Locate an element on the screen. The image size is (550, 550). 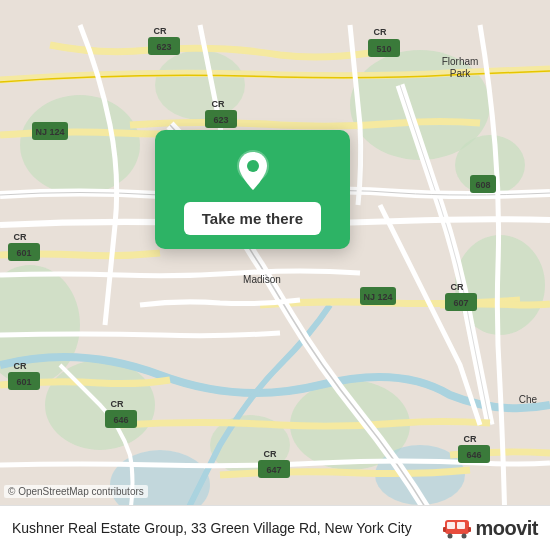
bottom-bar: Kushner Real Estate Group, 33 Green Vill… is located at coordinates (275, 528).